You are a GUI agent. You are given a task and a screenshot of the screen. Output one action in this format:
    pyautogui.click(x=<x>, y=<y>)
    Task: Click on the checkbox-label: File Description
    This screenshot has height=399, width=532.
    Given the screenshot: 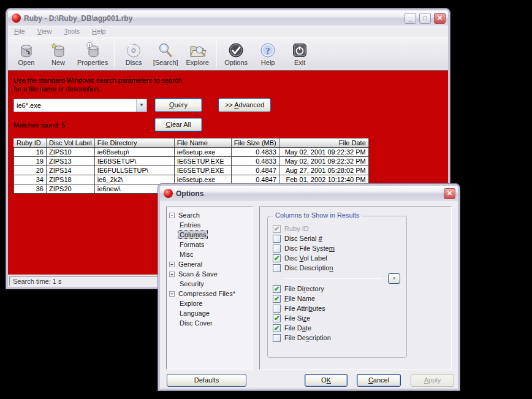 What is the action you would take?
    pyautogui.click(x=308, y=338)
    